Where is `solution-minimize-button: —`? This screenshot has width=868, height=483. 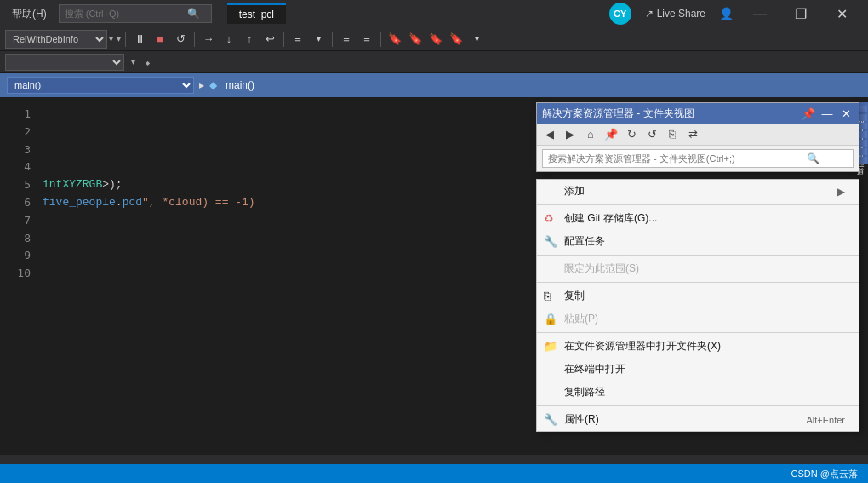 solution-minimize-button: — is located at coordinates (827, 113).